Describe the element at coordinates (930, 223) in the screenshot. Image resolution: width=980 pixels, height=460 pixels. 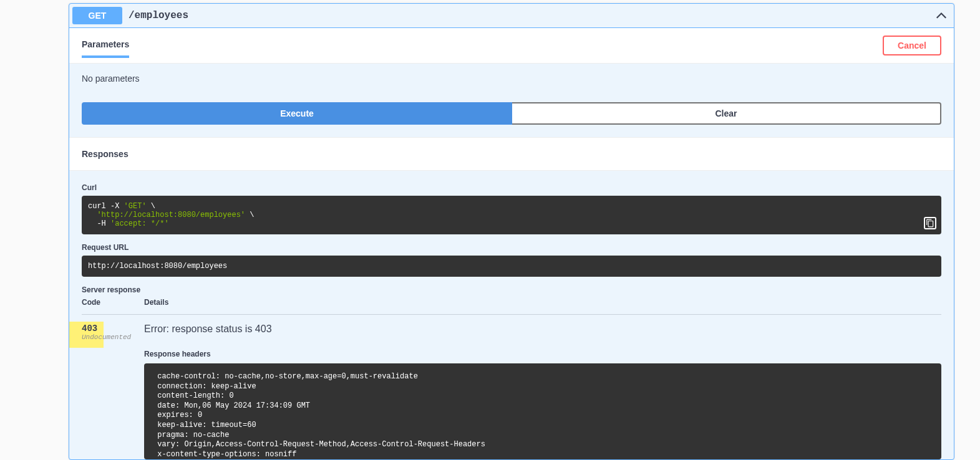
I see `copy-icon` at that location.